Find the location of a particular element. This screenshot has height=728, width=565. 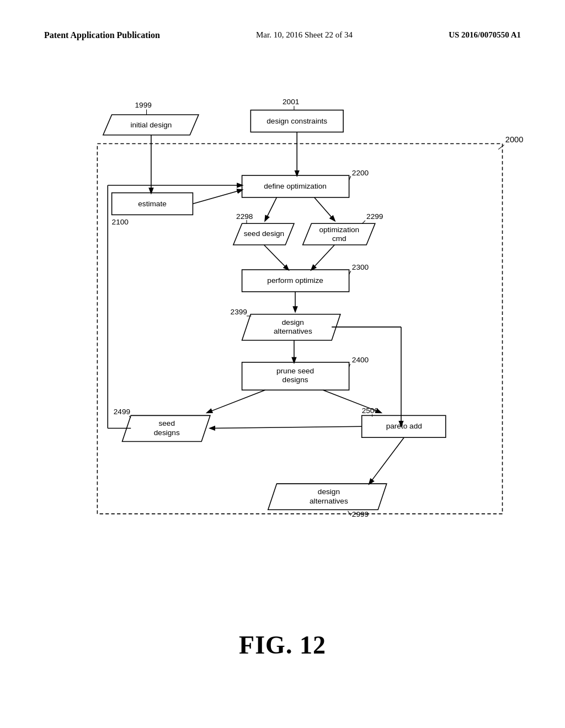

label-initial-design: initial design is located at coordinates (151, 125).